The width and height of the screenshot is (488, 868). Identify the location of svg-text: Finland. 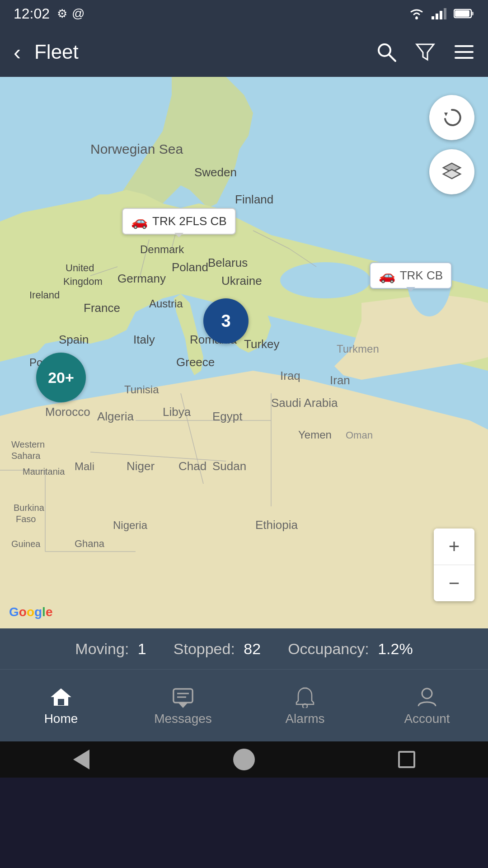
(254, 199).